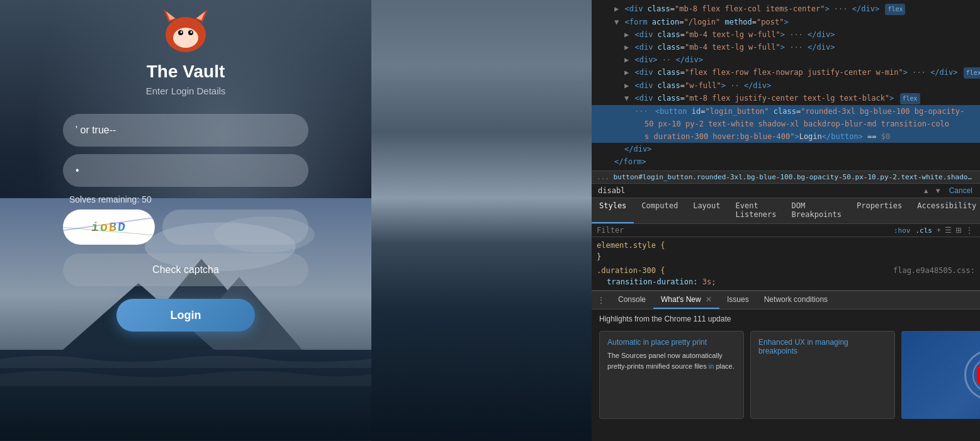 This screenshot has height=441, width=980. I want to click on close-whats-new-icon: ✕, so click(709, 299).